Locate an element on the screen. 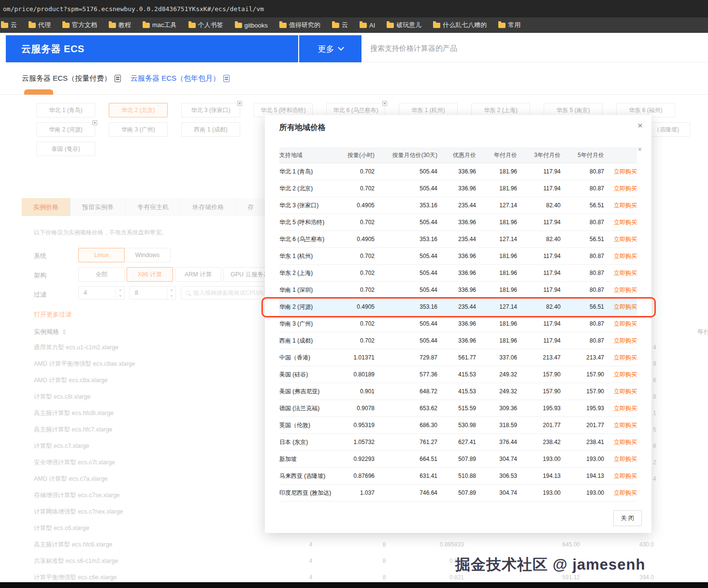  region-name-cell: 德国 (法兰克福) is located at coordinates (310, 409).